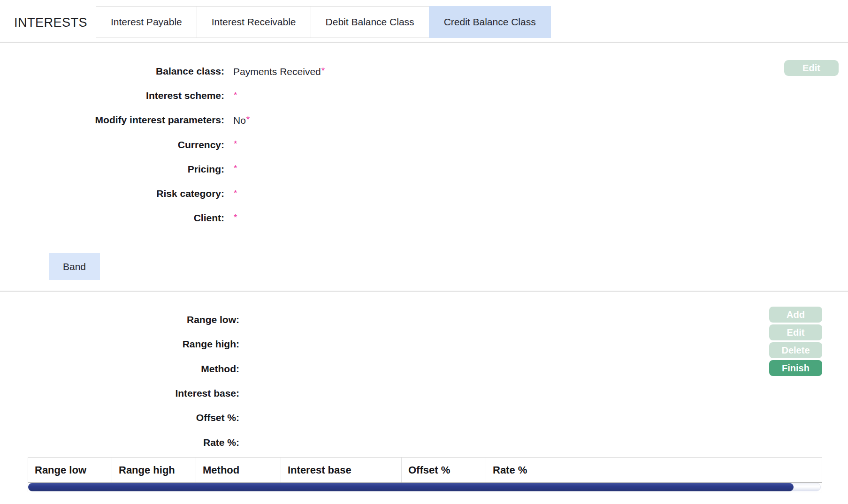  Describe the element at coordinates (164, 442) in the screenshot. I see `band-field-rate: Rate %:` at that location.